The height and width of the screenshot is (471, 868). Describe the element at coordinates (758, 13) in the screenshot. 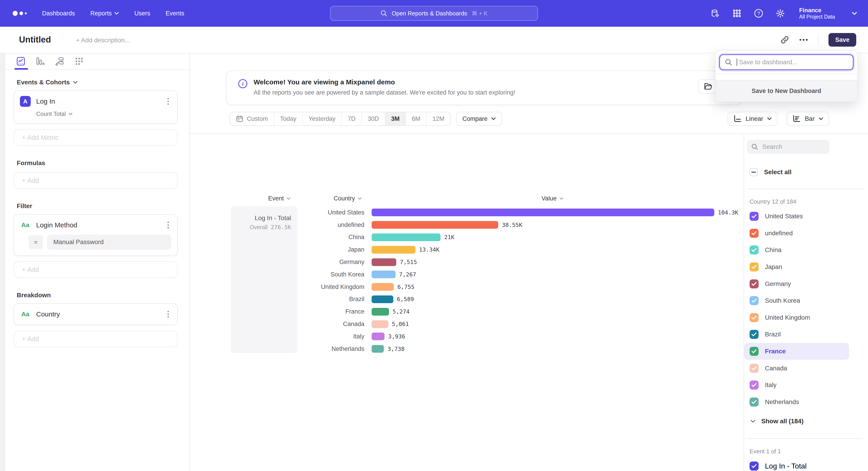

I see `help-icon: ?` at that location.